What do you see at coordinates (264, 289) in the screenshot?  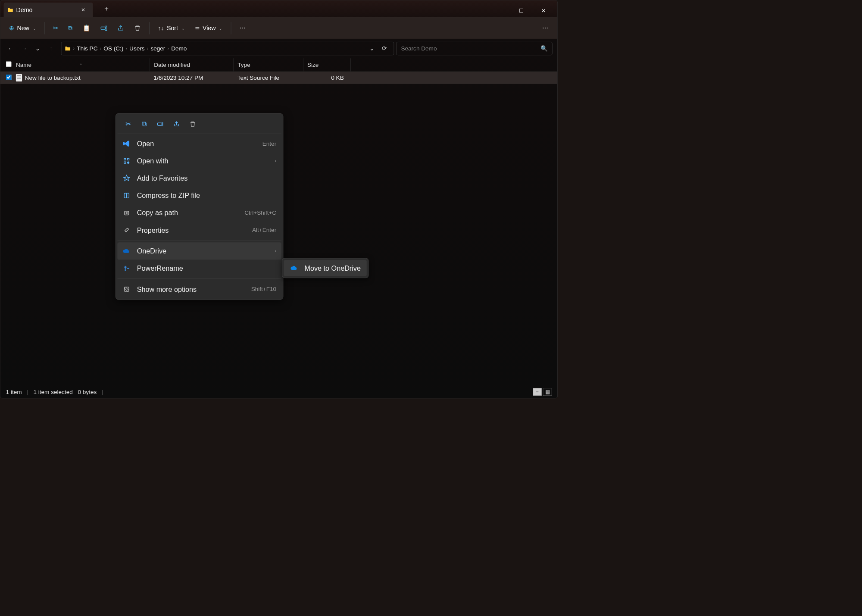 I see `context-show-more-shortcut: Shift+F10` at bounding box center [264, 289].